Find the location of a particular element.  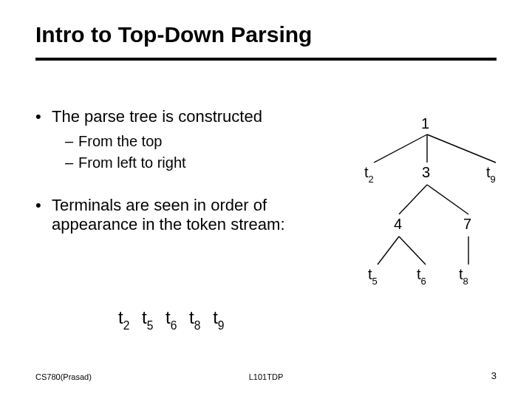

bullet-2-text: Terminals are seen in order of appearanc… is located at coordinates (202, 215).